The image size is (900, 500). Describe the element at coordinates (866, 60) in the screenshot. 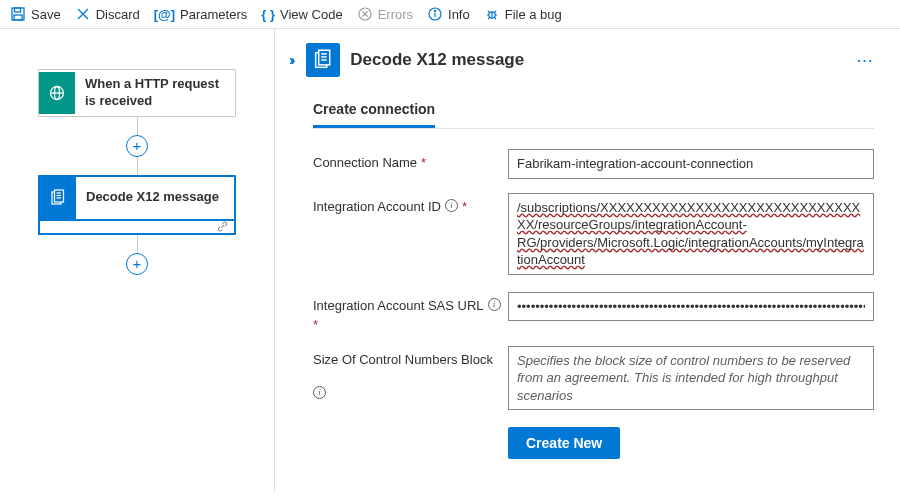

I see `panel-menu-button: ···` at that location.